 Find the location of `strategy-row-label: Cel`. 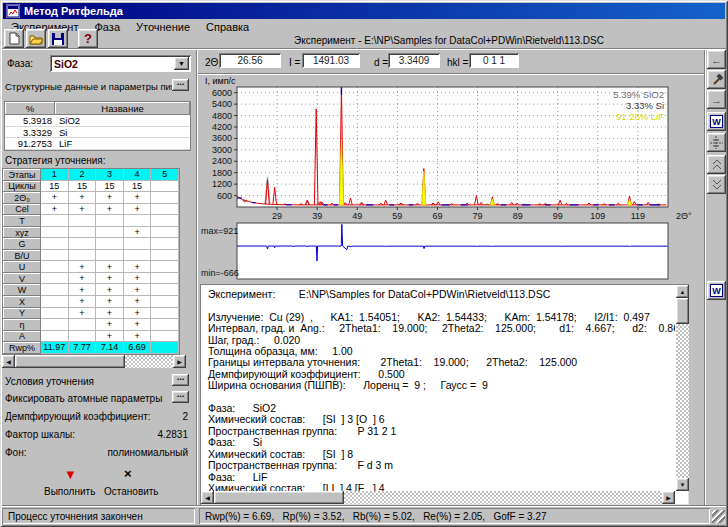

strategy-row-label: Cel is located at coordinates (22, 210).